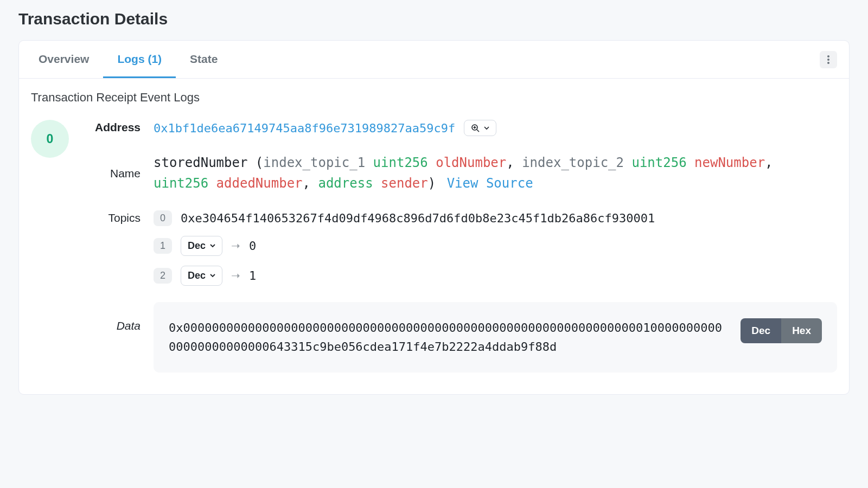 The image size is (868, 488). Describe the element at coordinates (495, 248) in the screenshot. I see `topics-list: 0 0xe304654f140653267f4d09df4968c896d7d6…` at that location.